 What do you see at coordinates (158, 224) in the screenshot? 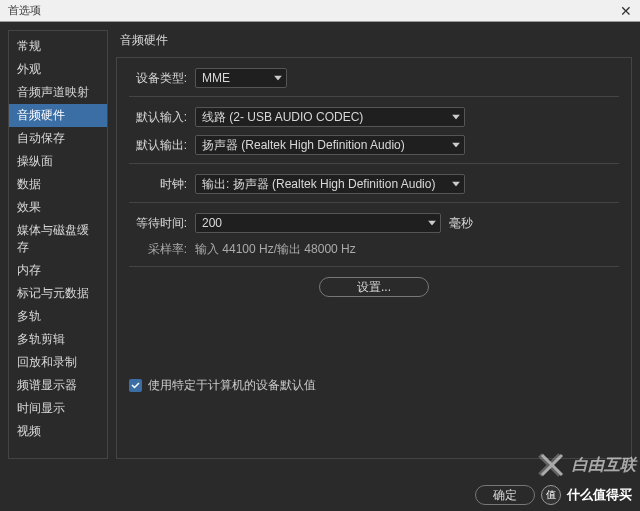
I see `latency-label: 等待时间:` at bounding box center [158, 224].